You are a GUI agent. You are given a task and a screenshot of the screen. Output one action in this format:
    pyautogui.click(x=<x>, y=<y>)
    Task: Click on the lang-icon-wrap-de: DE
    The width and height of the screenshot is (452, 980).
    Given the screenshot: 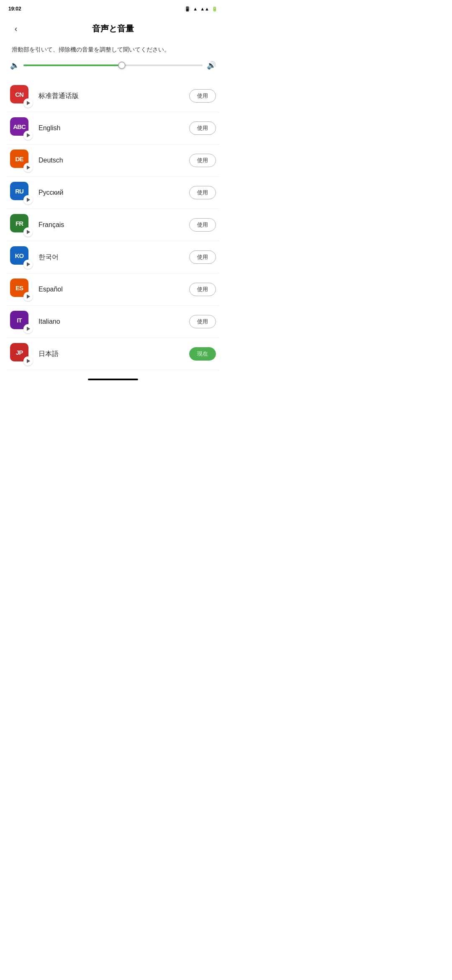 What is the action you would take?
    pyautogui.click(x=21, y=160)
    